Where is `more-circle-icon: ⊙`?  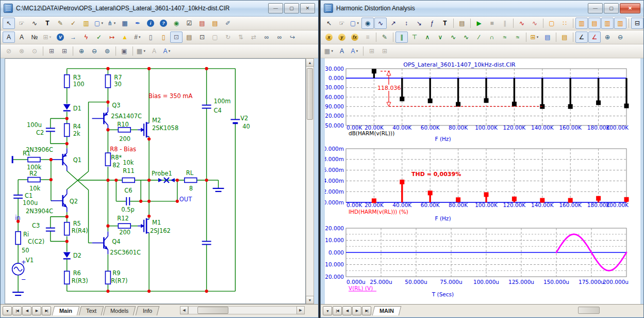
more-circle-icon: ⊙ is located at coordinates (35, 51).